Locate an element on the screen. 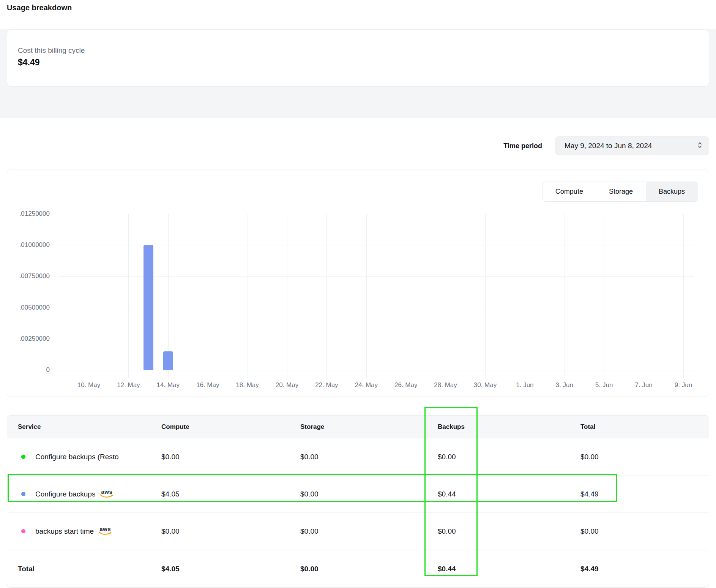  total-backups: $0.44 is located at coordinates (509, 569).